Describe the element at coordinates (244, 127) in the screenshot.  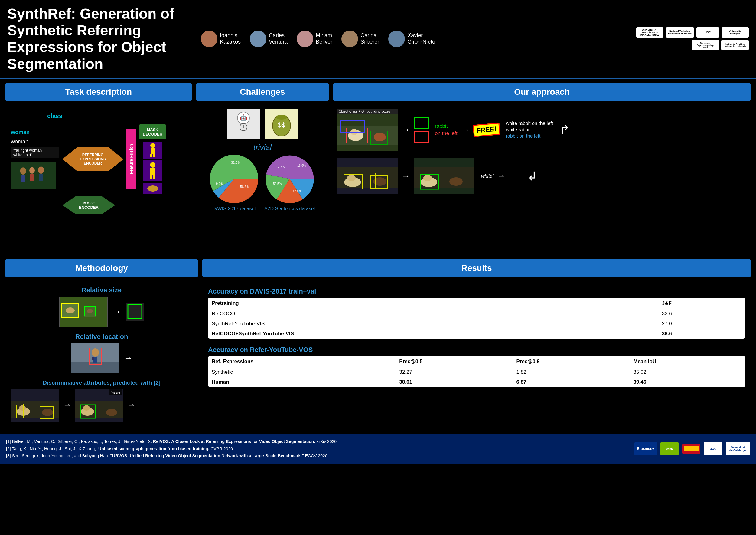
I see `svg-text: 1` at that location.